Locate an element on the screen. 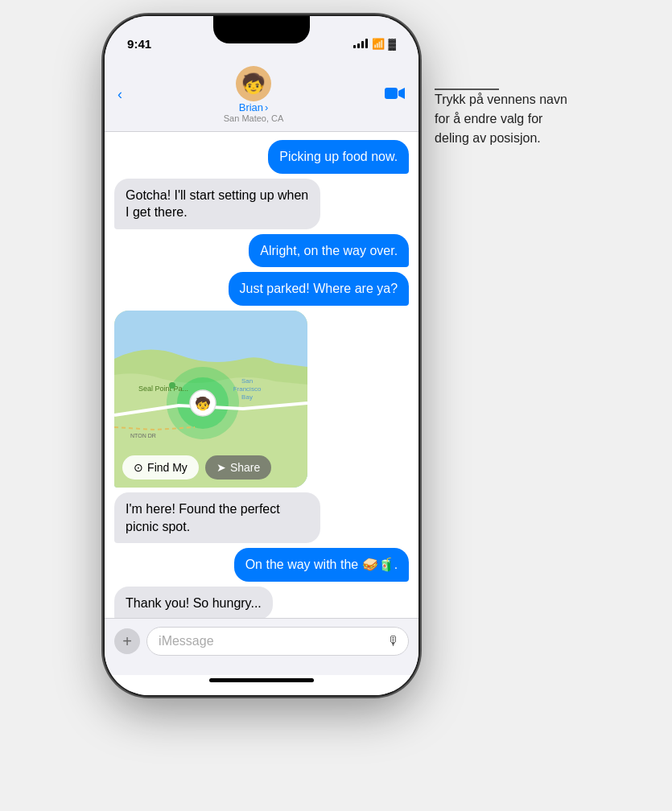 Image resolution: width=672 pixels, height=811 pixels. svg-text: San is located at coordinates (247, 381).